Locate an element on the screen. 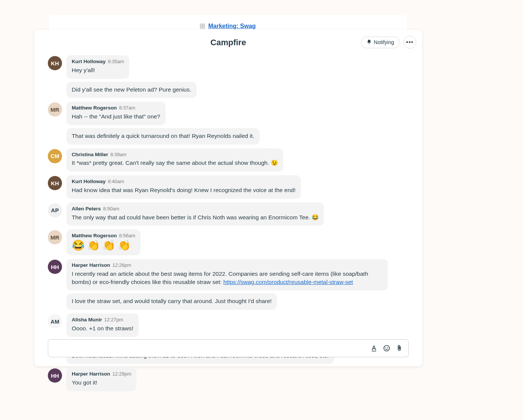 This screenshot has height=420, width=523. page-title: Campfire is located at coordinates (228, 43).